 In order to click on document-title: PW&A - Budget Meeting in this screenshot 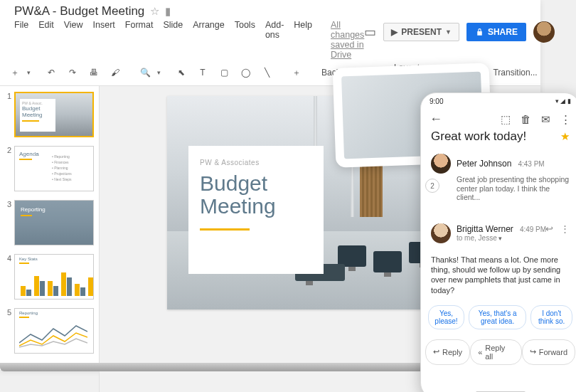, I will do `click(80, 11)`.